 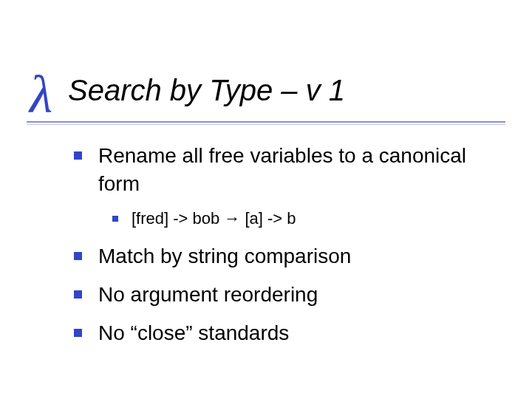 I want to click on bullet-item: No argument reordering, so click(x=288, y=295).